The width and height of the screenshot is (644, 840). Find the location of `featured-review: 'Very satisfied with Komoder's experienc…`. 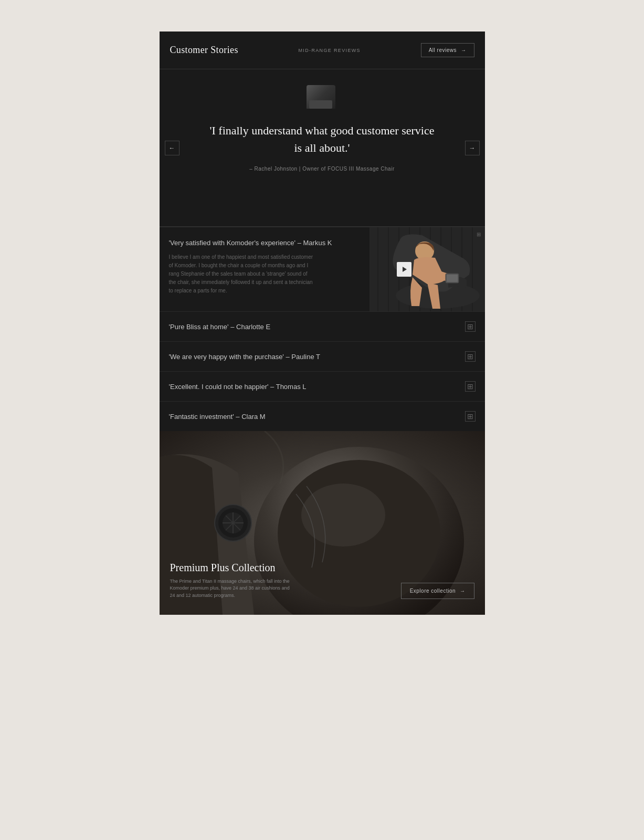

featured-review: 'Very satisfied with Komoder's experienc… is located at coordinates (322, 269).